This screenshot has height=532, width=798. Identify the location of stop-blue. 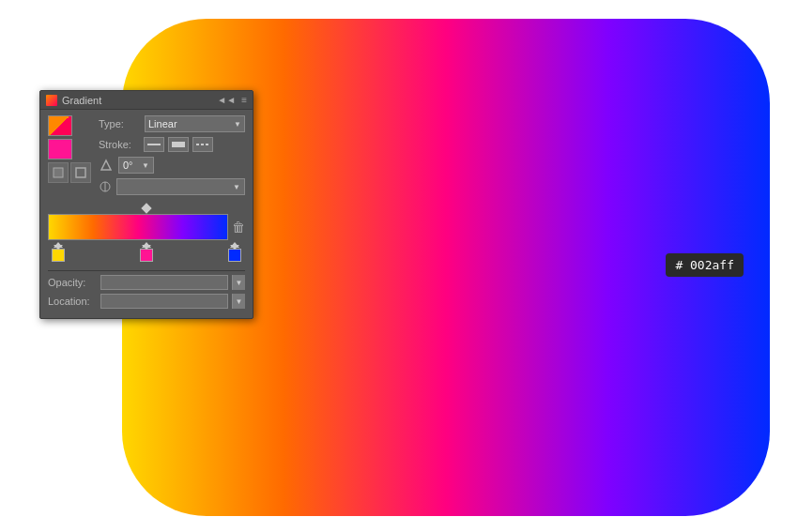
(235, 255).